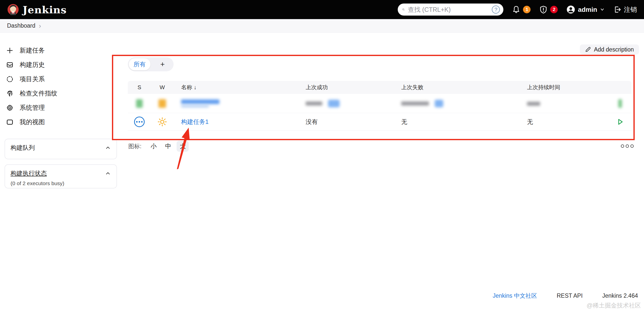 The width and height of the screenshot is (644, 309). I want to click on sidebar: 新建任务 构建历史 项目关系 检查文件指纹, so click(60, 86).